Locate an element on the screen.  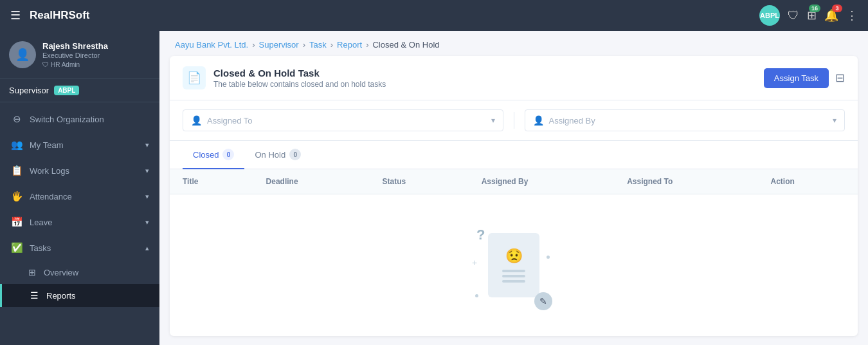
sidebar-item-label: Attendance is located at coordinates (84, 197).